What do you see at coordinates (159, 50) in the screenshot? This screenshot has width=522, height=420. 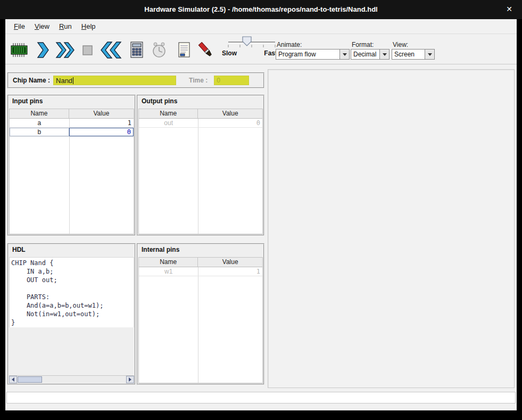 I see `clock-icon` at bounding box center [159, 50].